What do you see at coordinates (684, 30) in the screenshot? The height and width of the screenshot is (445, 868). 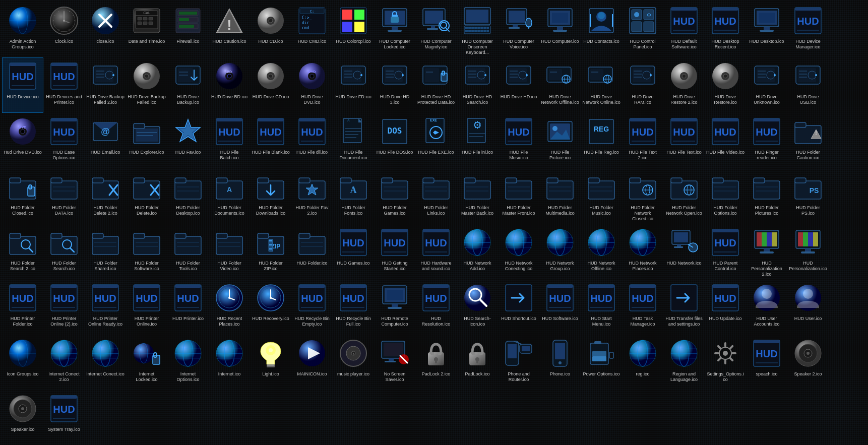 I see `icon-item-17: HUD HUD Default Software.ico` at bounding box center [684, 30].